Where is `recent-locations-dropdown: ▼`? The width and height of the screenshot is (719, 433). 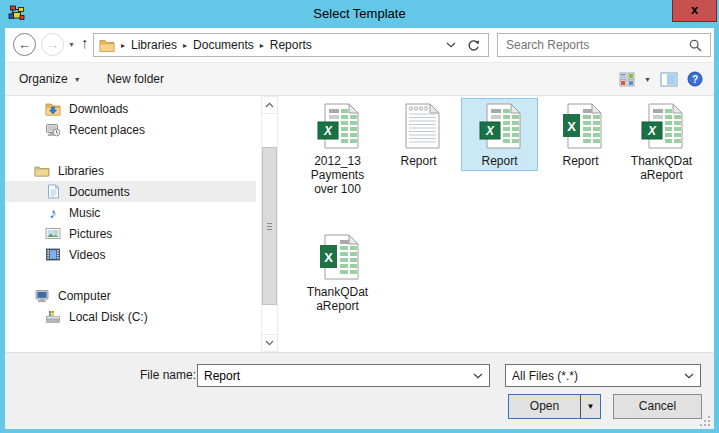
recent-locations-dropdown: ▼ is located at coordinates (72, 44).